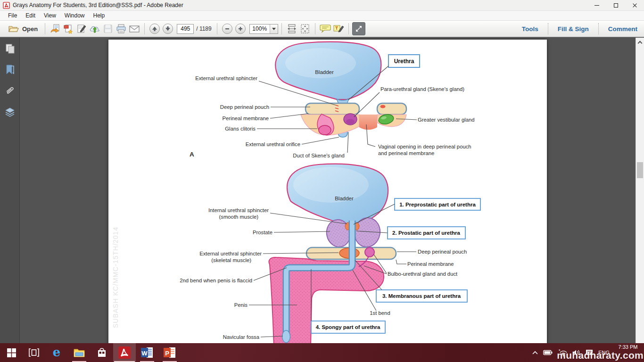 This screenshot has height=362, width=644. Describe the element at coordinates (10, 49) in the screenshot. I see `page-thumbnails-button` at that location.